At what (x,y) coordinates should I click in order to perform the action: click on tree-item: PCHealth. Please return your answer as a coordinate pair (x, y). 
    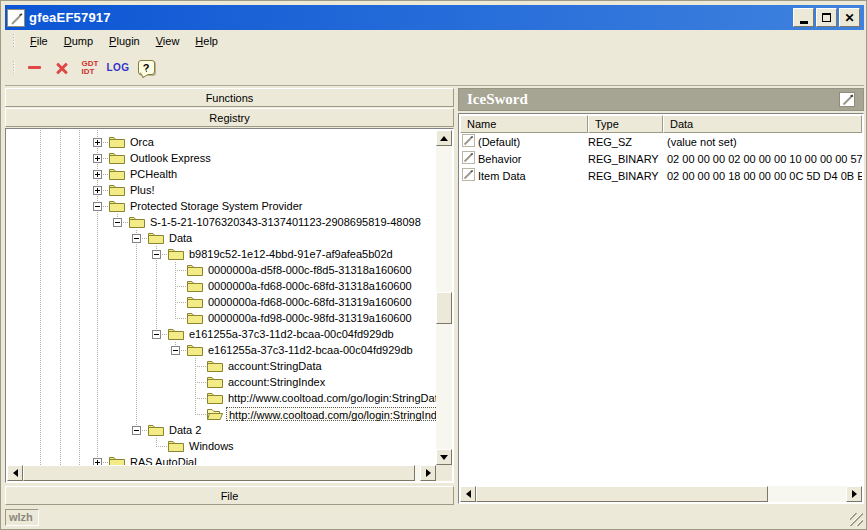
    Looking at the image, I should click on (222, 174).